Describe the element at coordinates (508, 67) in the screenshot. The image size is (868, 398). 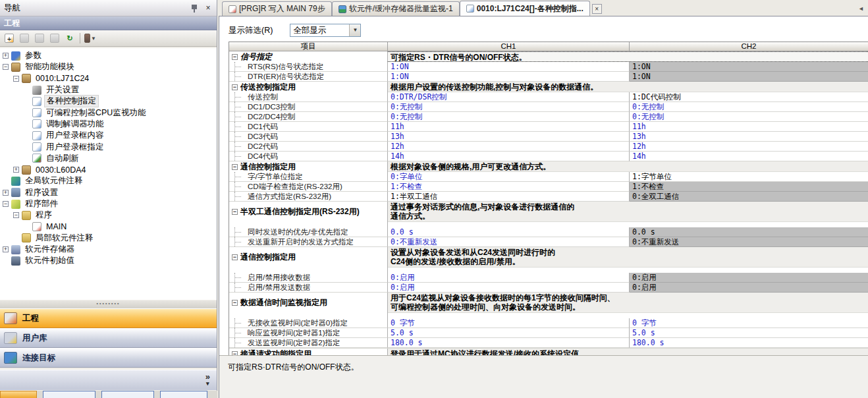
I see `value-cell-ch1: 1:ON` at that location.